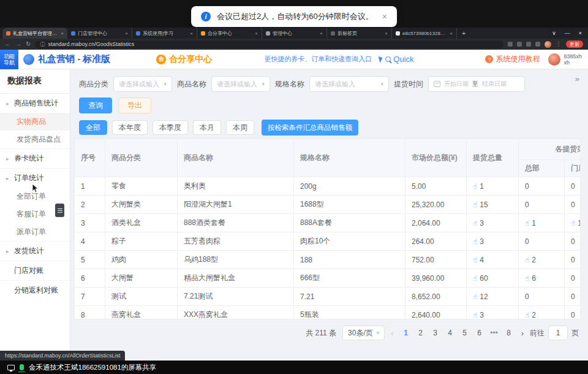 This screenshot has width=588, height=374. I want to click on sidebar-collapse-handle, so click(60, 210).